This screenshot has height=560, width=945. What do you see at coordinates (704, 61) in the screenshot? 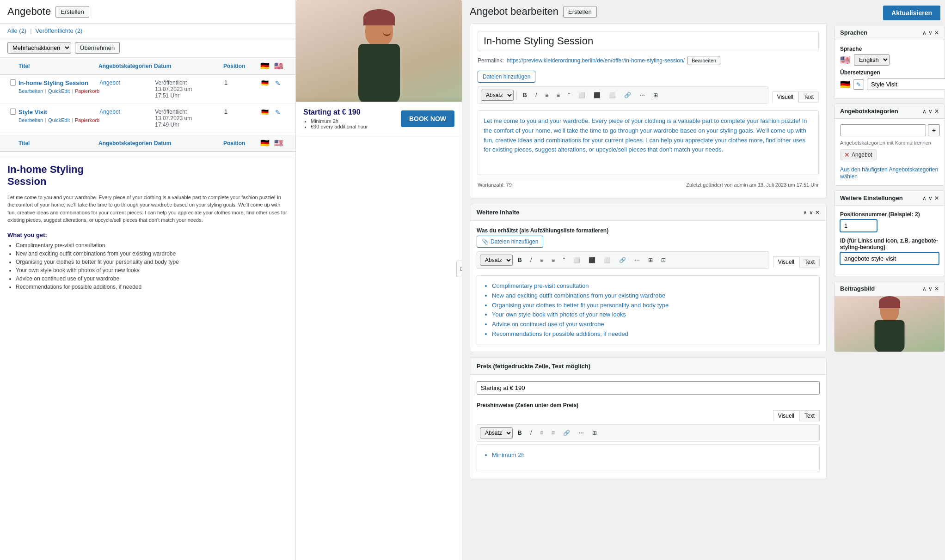
I see `permalink-edit-button: Bearbeiten` at bounding box center [704, 61].